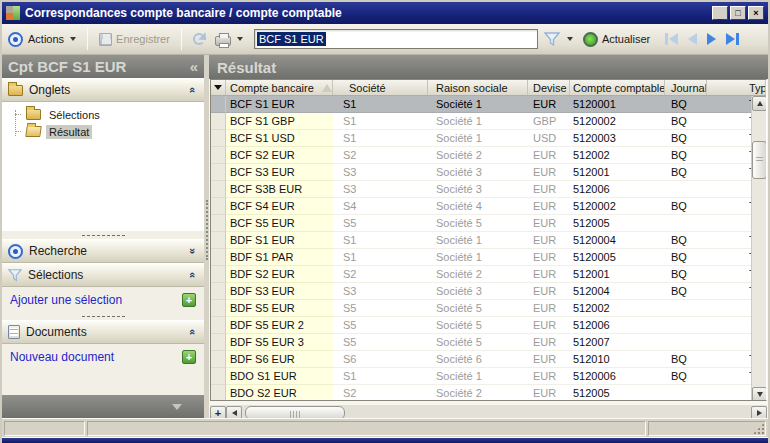  Describe the element at coordinates (481, 138) in the screenshot. I see `table-row: BCF S1 USDS1Société 1USD5120003BQT` at that location.